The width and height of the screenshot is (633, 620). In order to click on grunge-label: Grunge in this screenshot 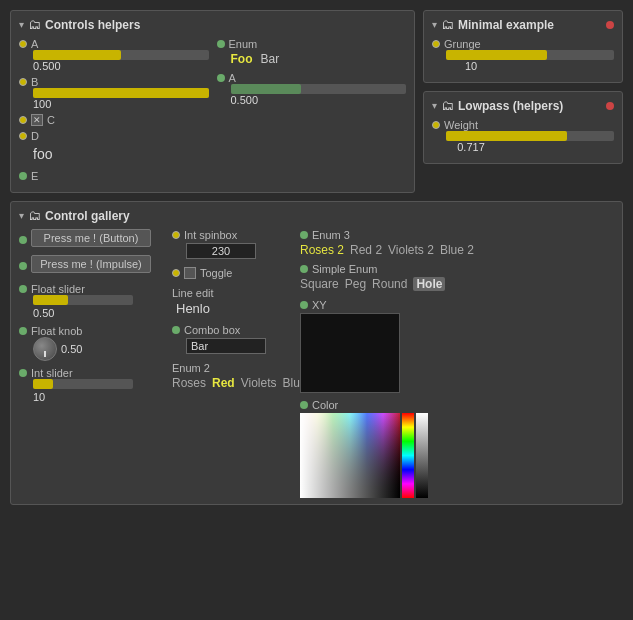, I will do `click(462, 44)`.